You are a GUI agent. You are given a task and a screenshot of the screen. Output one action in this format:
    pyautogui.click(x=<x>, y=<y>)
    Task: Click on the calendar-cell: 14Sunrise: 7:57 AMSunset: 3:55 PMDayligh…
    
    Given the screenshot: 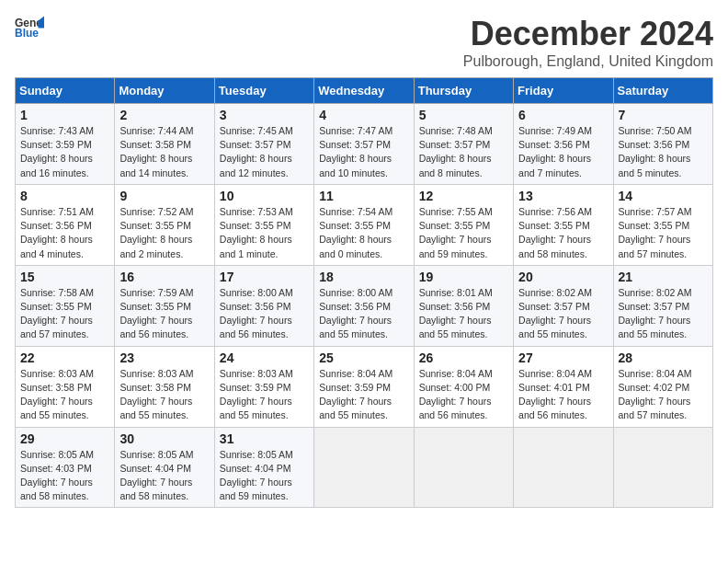 What is the action you would take?
    pyautogui.click(x=663, y=224)
    